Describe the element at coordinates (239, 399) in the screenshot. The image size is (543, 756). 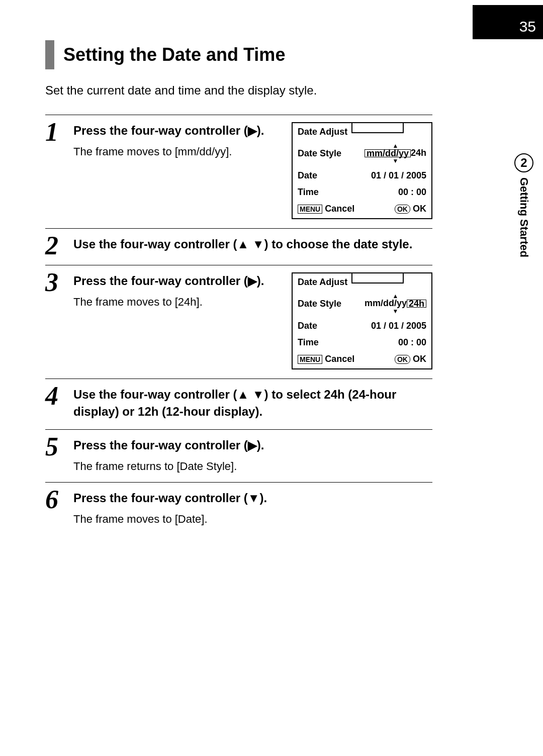
I see `step-4: 4 Use the four-way controller (▲ ▼) to s…` at that location.